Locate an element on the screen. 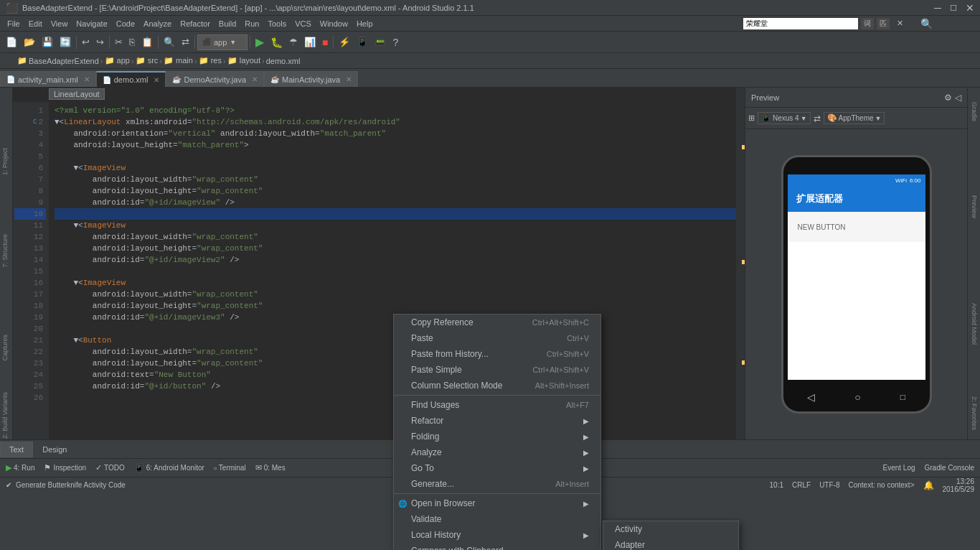 This screenshot has width=980, height=550. search-input is located at coordinates (801, 24).